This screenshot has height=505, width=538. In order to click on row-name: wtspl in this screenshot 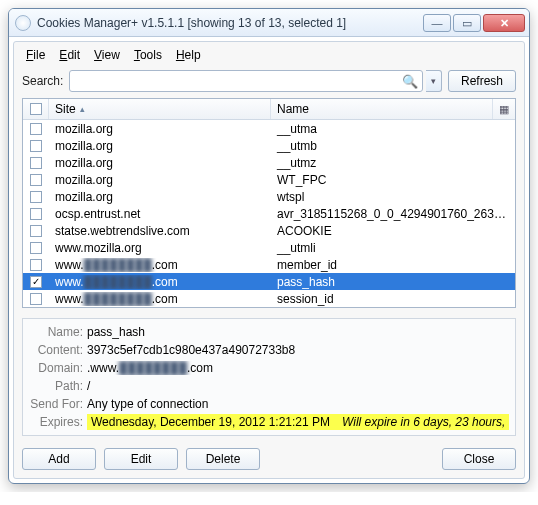, I will do `click(393, 197)`.